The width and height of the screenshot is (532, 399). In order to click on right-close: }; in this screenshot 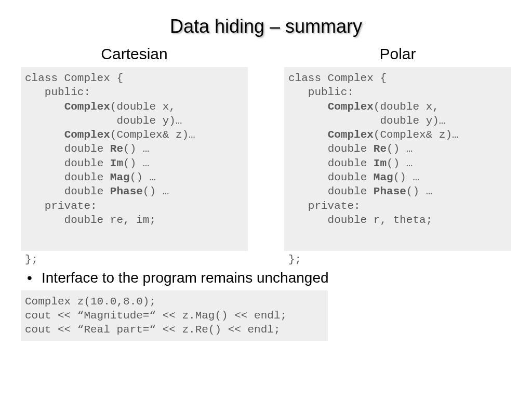, I will do `click(398, 258)`.